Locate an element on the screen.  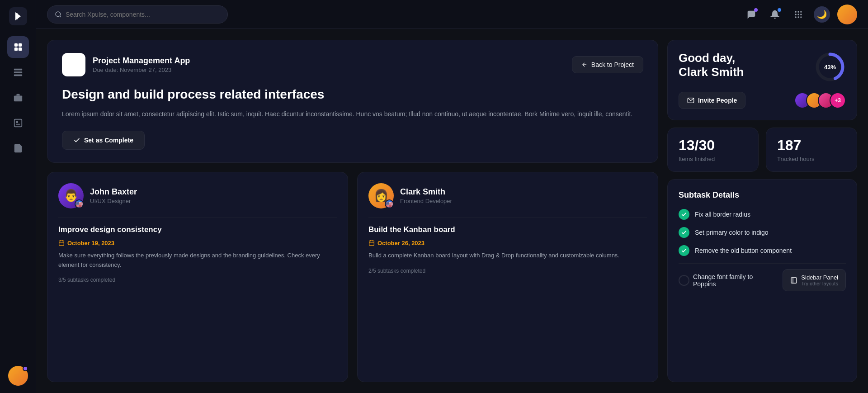
items-finished-card: 13/30 Items finished is located at coordinates (713, 150).